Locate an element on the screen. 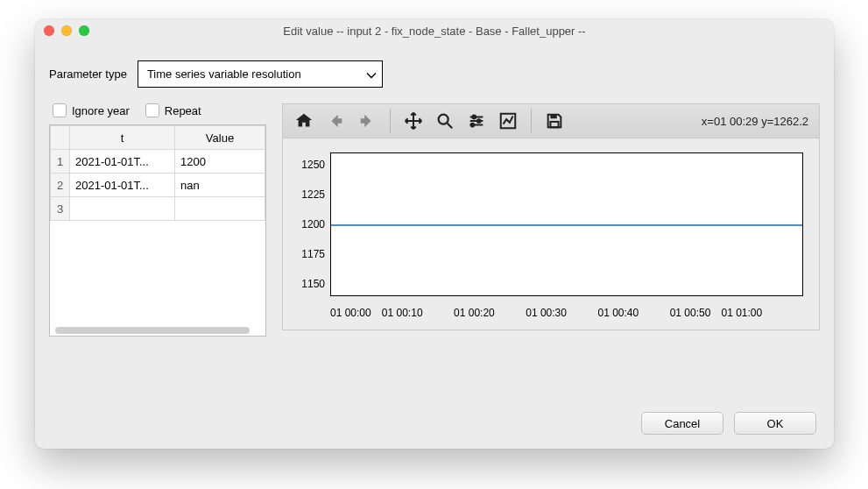 The height and width of the screenshot is (489, 868). row-index: 3 is located at coordinates (60, 209).